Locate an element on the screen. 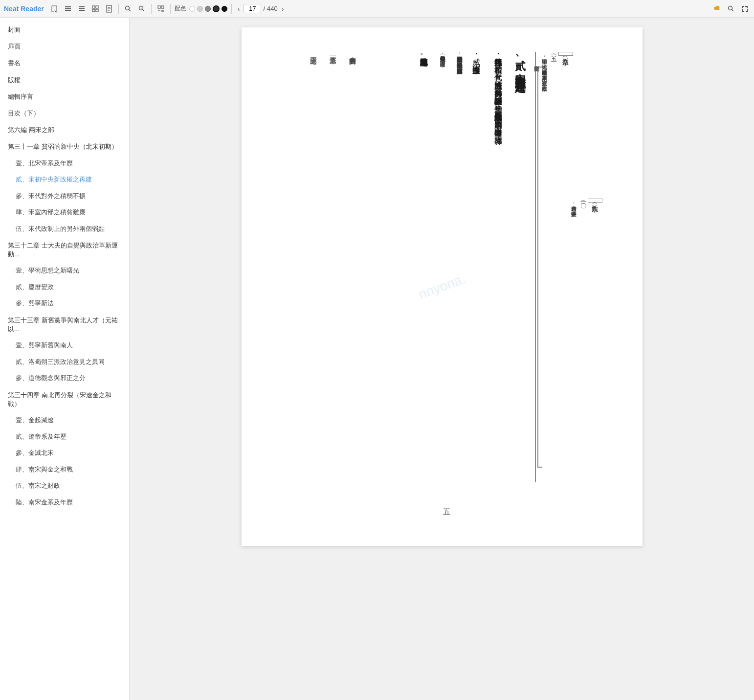  page-number-input is located at coordinates (252, 9).